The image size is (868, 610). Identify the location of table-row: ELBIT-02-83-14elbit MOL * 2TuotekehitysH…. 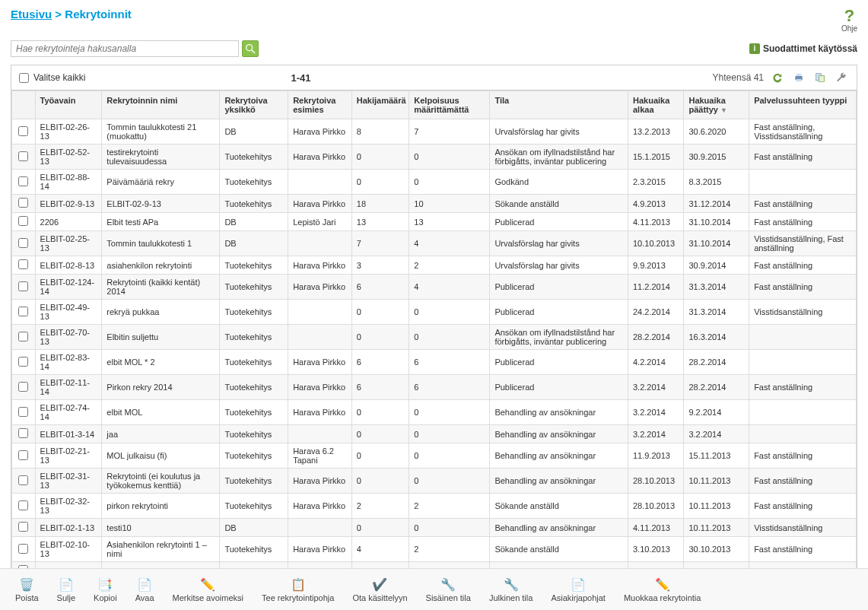
(434, 362).